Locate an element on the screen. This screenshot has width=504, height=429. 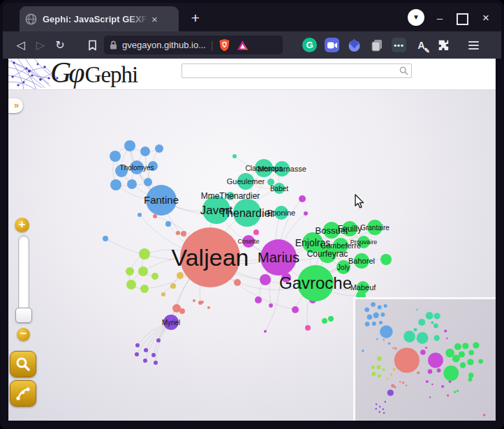
minimap is located at coordinates (424, 359).